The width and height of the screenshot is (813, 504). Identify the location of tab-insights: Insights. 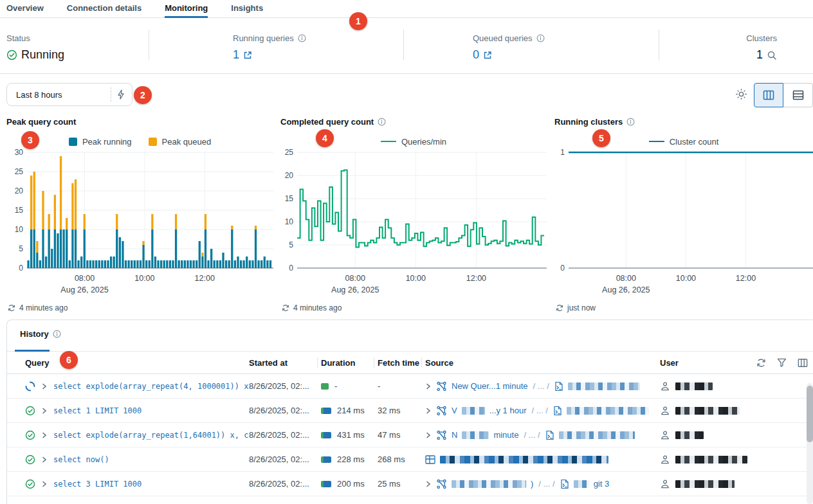
(247, 9).